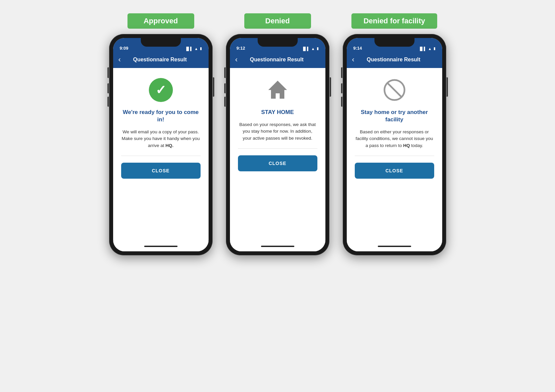  What do you see at coordinates (278, 112) in the screenshot?
I see `result-heading: STAY HOME` at bounding box center [278, 112].